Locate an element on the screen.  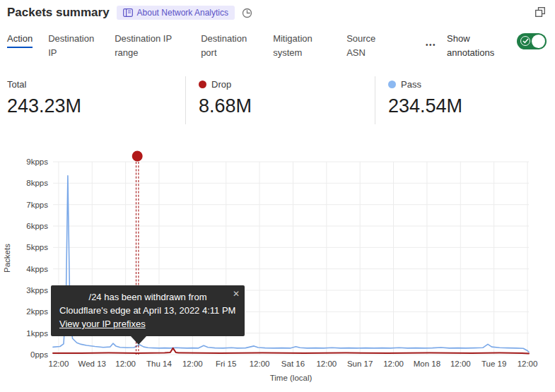
x-tick-label: Tue 19 is located at coordinates (493, 364).